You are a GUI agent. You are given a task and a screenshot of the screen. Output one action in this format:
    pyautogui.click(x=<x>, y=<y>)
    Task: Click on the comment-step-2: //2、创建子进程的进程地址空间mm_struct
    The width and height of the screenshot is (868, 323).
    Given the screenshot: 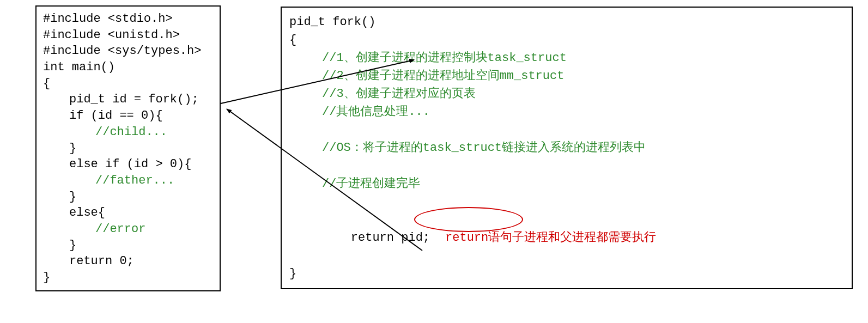 What is the action you would take?
    pyautogui.click(x=567, y=76)
    